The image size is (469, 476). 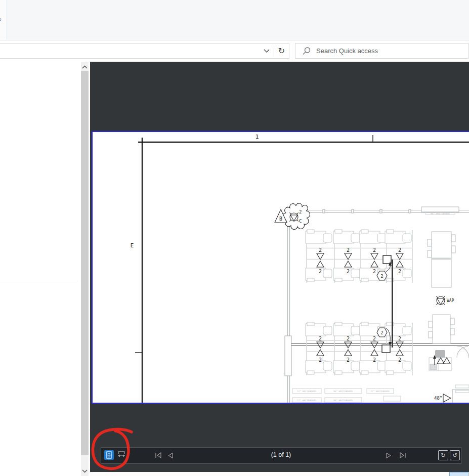 I want to click on pdf-preview-toolbar: (1 of 1) ↻ ↺, so click(x=281, y=455).